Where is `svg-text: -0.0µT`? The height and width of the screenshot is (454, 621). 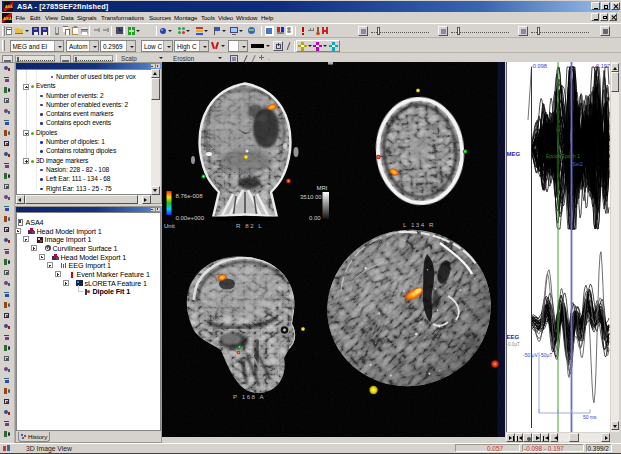
svg-text: -0.0µT is located at coordinates (514, 344).